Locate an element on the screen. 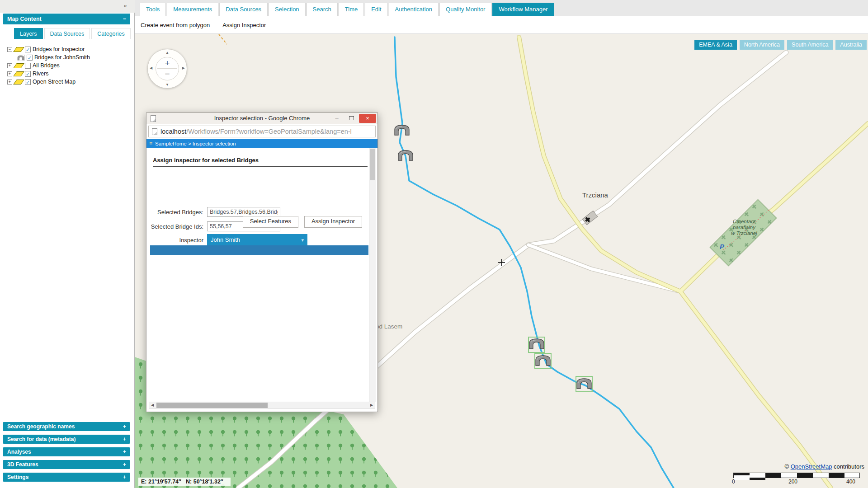  tab-time: Time is located at coordinates (351, 9).